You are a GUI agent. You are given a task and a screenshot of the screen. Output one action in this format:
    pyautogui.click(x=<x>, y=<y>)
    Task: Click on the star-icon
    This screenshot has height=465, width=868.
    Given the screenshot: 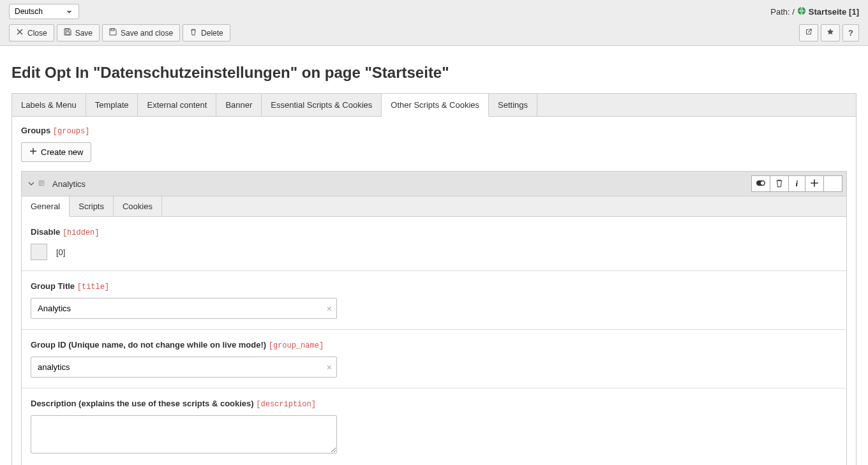 What is the action you would take?
    pyautogui.click(x=830, y=33)
    